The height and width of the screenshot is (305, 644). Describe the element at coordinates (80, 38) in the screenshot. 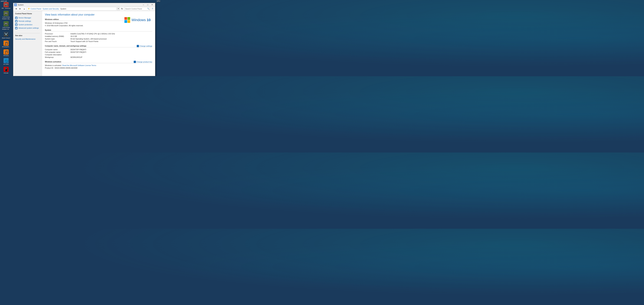

I see `desktop: paint.net GPU 🎮 bf4 - Shortcut 🎮 Call of…` at that location.